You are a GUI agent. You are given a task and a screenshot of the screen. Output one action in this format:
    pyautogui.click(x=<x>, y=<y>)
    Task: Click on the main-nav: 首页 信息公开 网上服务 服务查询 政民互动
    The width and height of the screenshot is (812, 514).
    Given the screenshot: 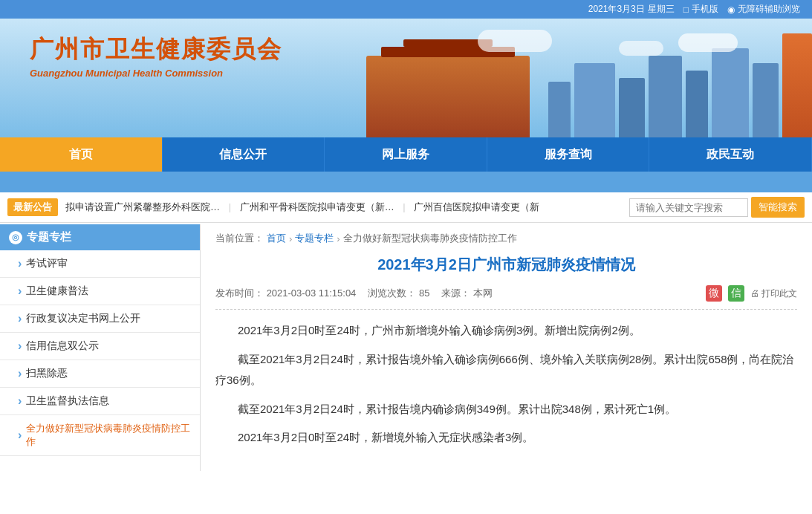 What is the action you would take?
    pyautogui.click(x=406, y=154)
    